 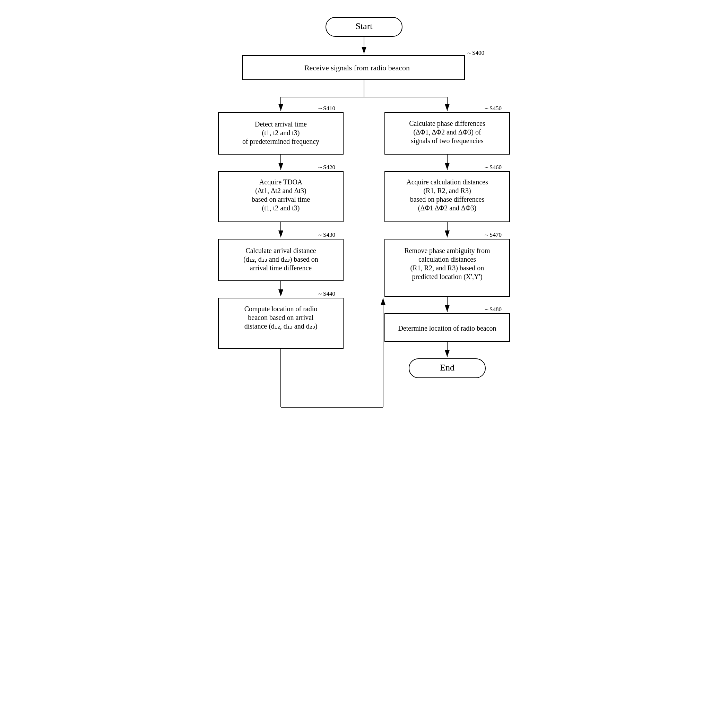 I want to click on s470-line4: predicted location (X',Y'), so click(x=447, y=277).